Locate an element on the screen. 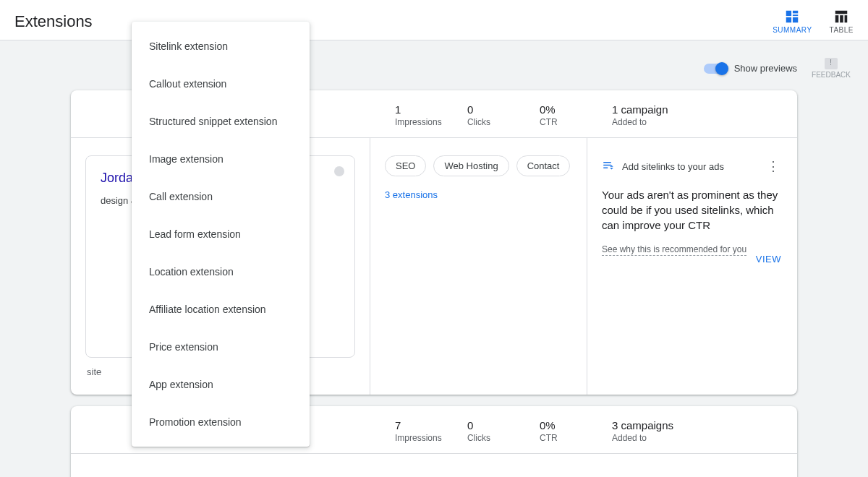 This screenshot has height=477, width=868. table-icon is located at coordinates (841, 17).